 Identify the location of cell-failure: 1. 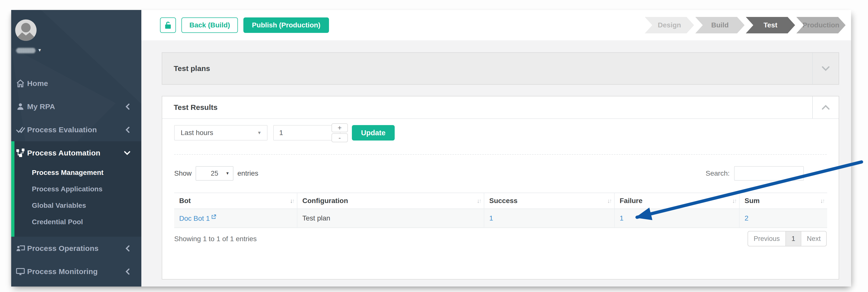
(677, 218).